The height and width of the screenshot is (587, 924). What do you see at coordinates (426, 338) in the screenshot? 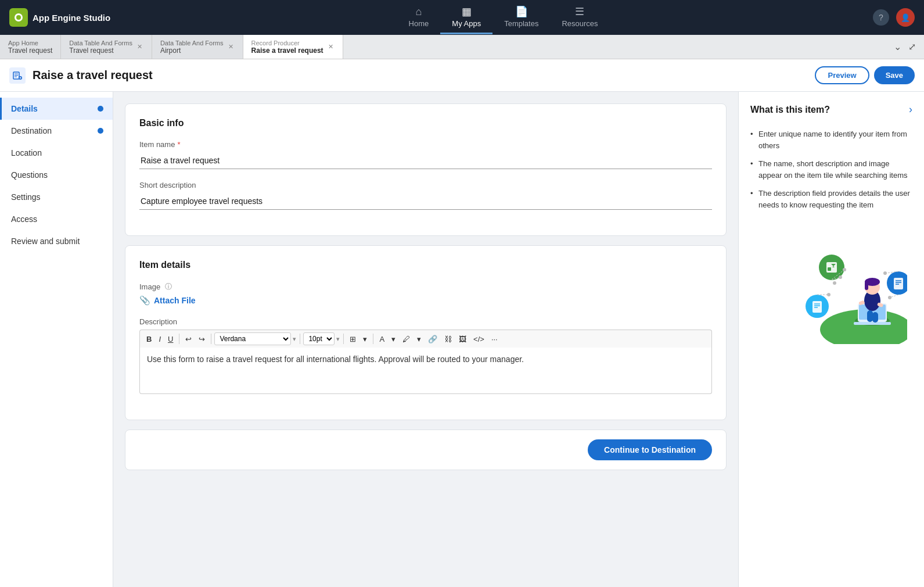
I see `editor-toolbar: B I U ↩ ↪ Verdana Arial Times New Roman …` at bounding box center [426, 338].